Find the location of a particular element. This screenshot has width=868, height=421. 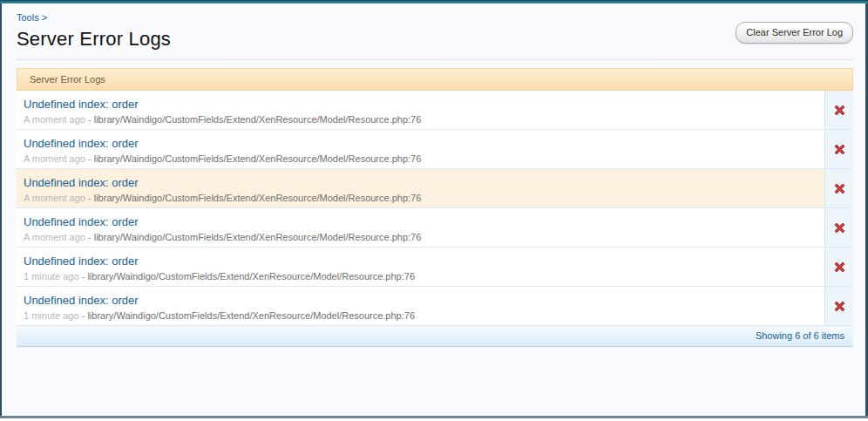

title-divider is located at coordinates (435, 59).